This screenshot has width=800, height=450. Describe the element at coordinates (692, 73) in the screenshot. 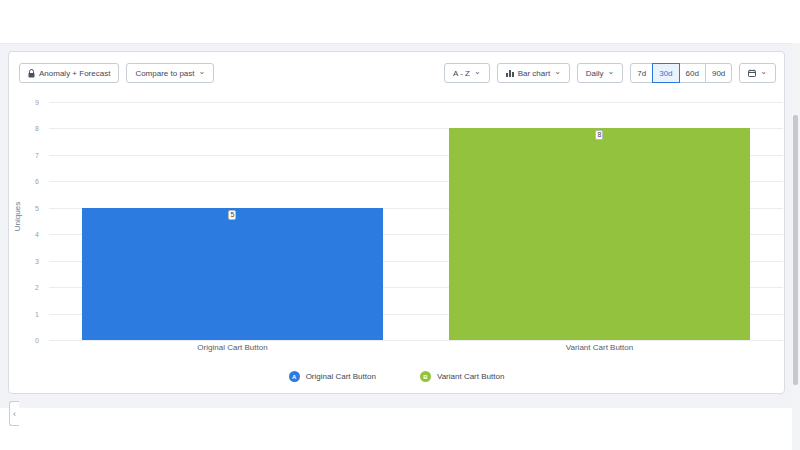

I see `range-button-60d: 60d` at that location.